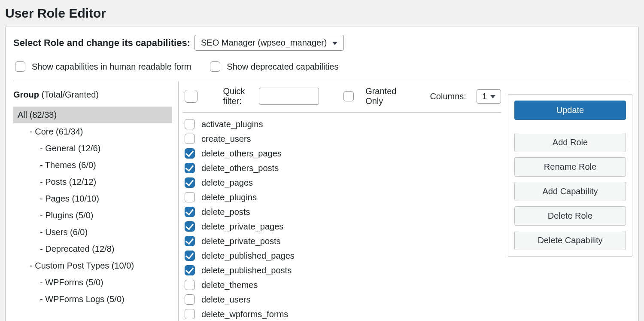  I want to click on capability-row: delete_posts, so click(342, 212).